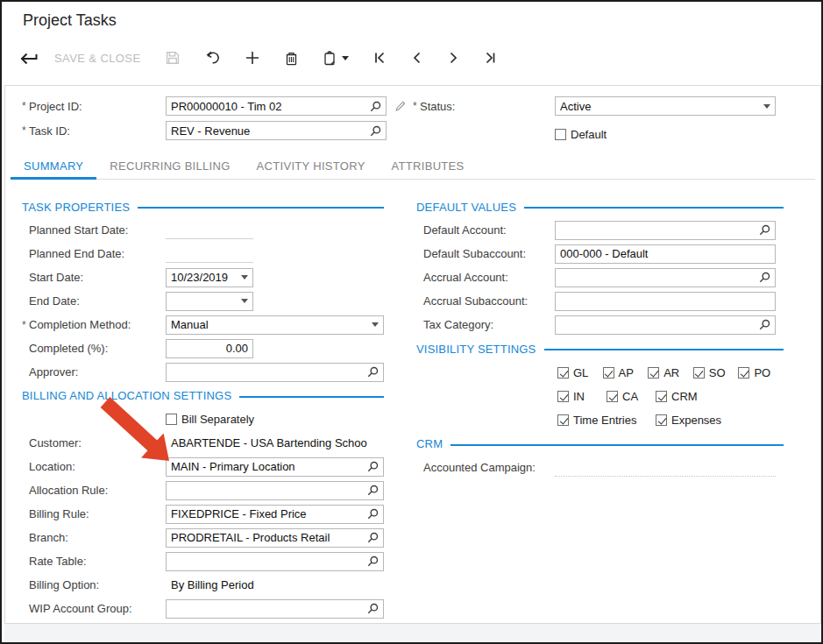 The height and width of the screenshot is (644, 823). I want to click on planned-start-date-field, so click(209, 230).